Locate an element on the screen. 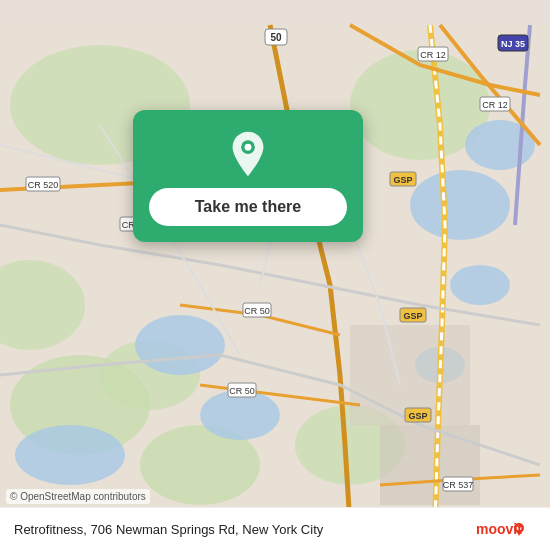 Image resolution: width=550 pixels, height=550 pixels. location-pin-icon is located at coordinates (248, 154).